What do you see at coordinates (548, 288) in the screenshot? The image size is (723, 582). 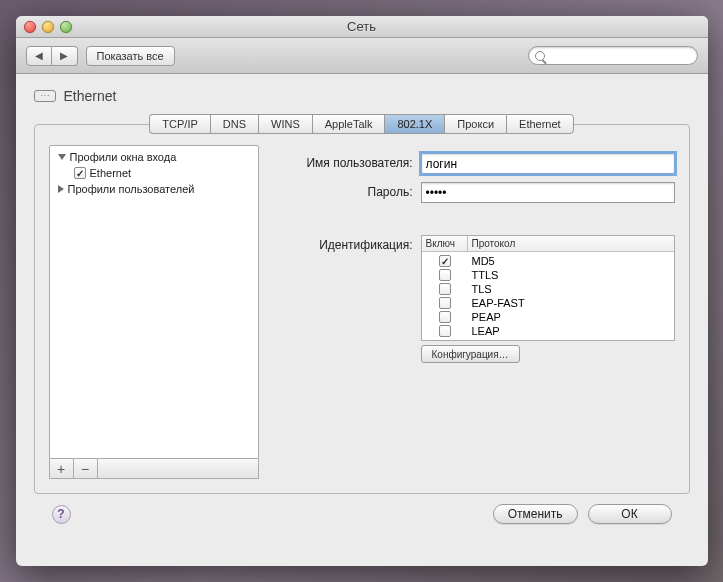 I see `protocol-table: Включ Протокол MD5TTLSTLSEAP-FASTPEAPLEA…` at bounding box center [548, 288].